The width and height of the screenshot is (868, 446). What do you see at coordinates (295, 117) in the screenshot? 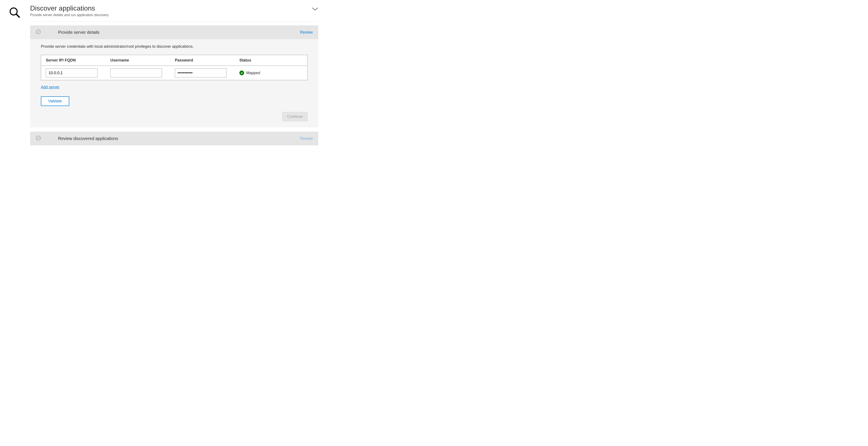
I see `continue-button: Continue` at bounding box center [295, 117].